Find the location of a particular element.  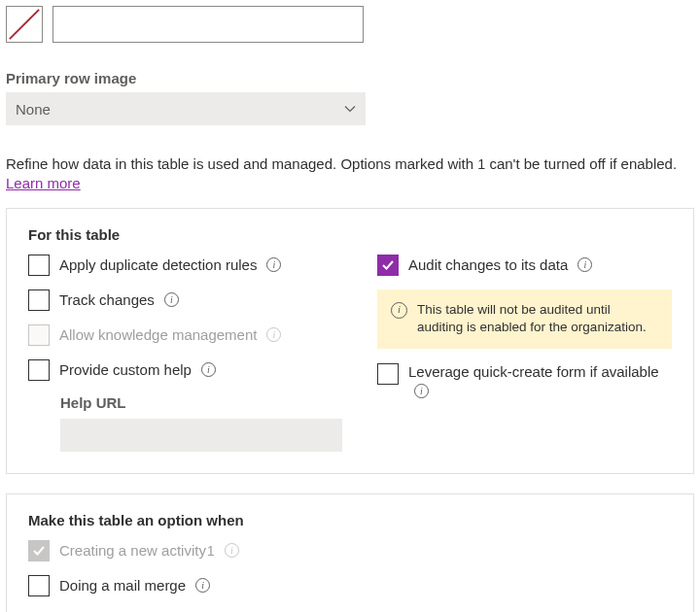

option-leverage-quick-create: Leverage quick-create form if available … is located at coordinates (525, 381).